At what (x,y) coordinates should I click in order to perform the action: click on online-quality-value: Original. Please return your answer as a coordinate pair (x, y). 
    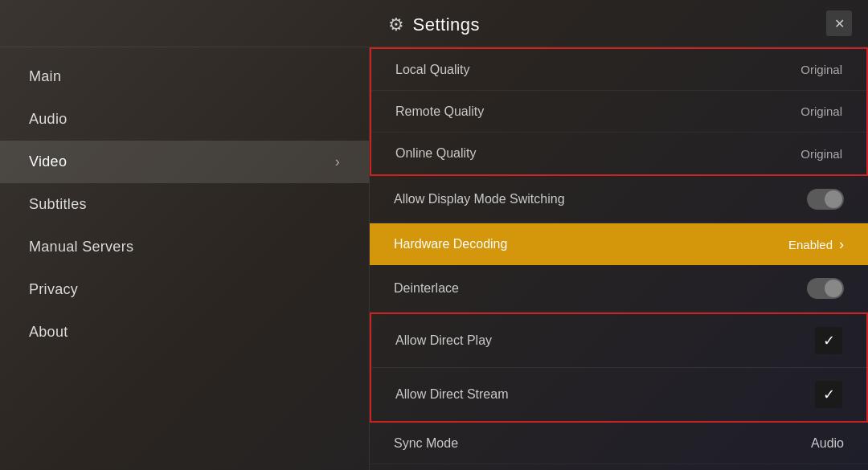
    Looking at the image, I should click on (821, 154).